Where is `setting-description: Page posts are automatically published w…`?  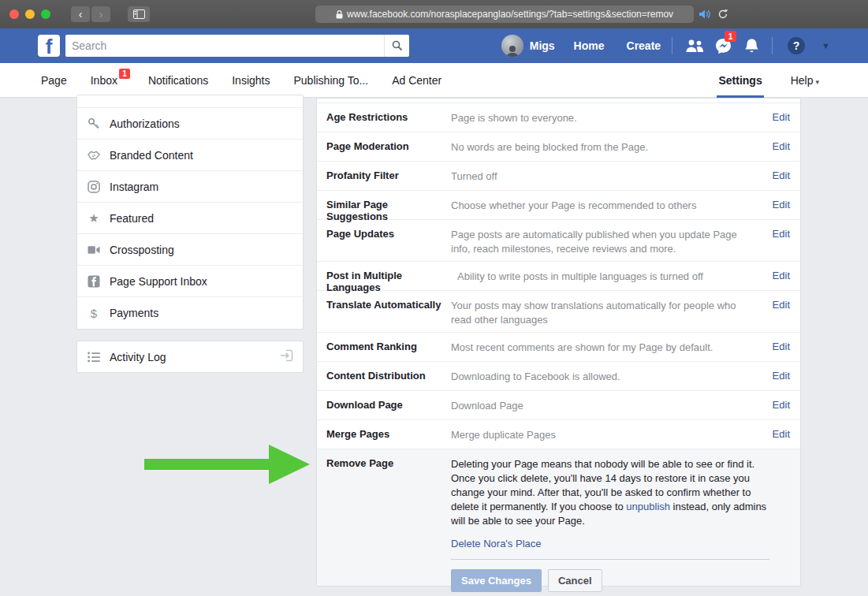 setting-description: Page posts are automatically published w… is located at coordinates (607, 240).